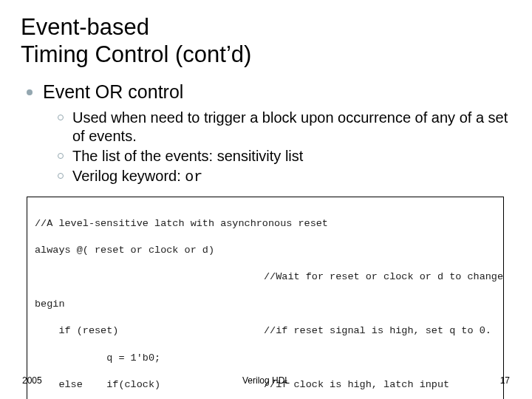  What do you see at coordinates (137, 177) in the screenshot?
I see `bullet-level2-text: Verilog keyword: or` at bounding box center [137, 177].